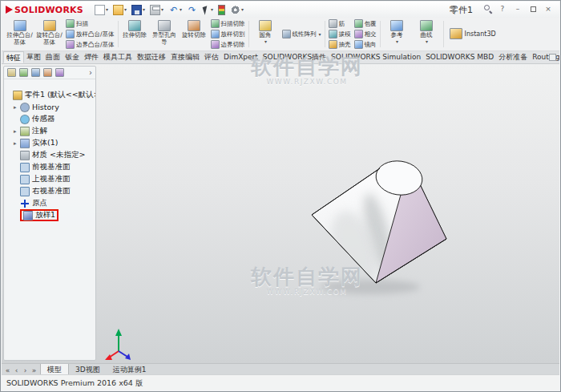 Image resolution: width=561 pixels, height=392 pixels. Describe the element at coordinates (518, 10) in the screenshot. I see `minimize-button: –` at that location.